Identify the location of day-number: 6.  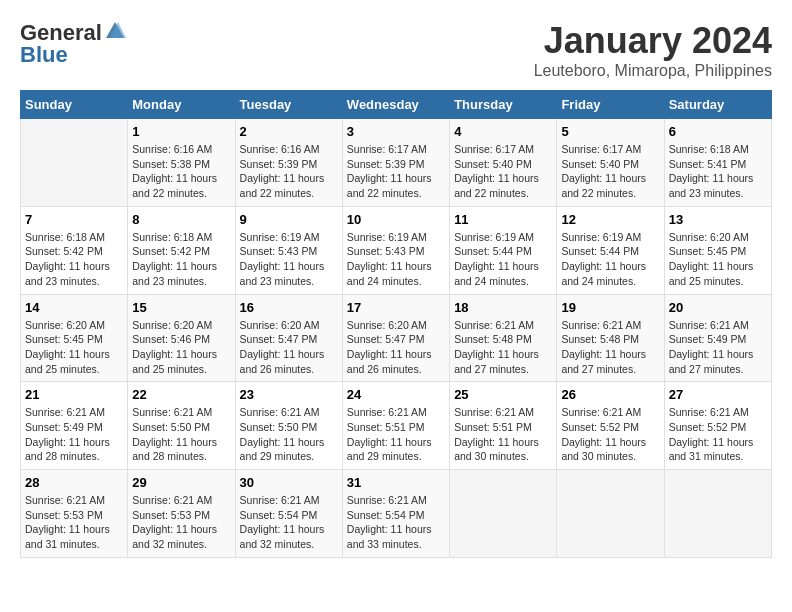
(718, 132).